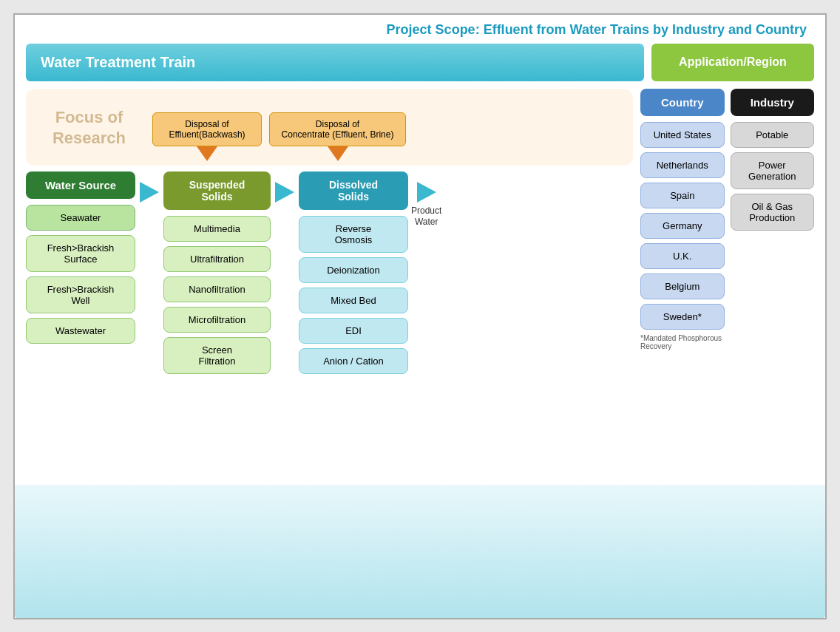  I want to click on disposal-1-box: Disposal of Effluent(Backwash), so click(207, 129).